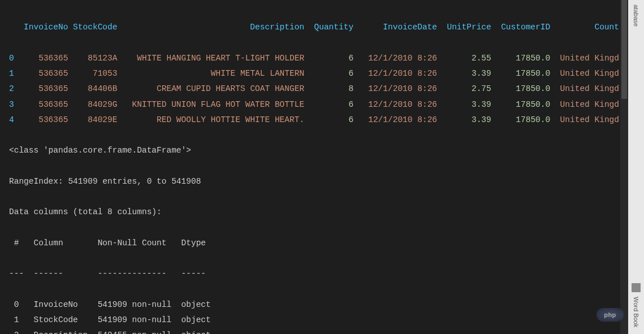  Describe the element at coordinates (310, 59) in the screenshot. I see `table-row: 0 536365 85123A WHITE HANGING HEART T-LI…` at that location.